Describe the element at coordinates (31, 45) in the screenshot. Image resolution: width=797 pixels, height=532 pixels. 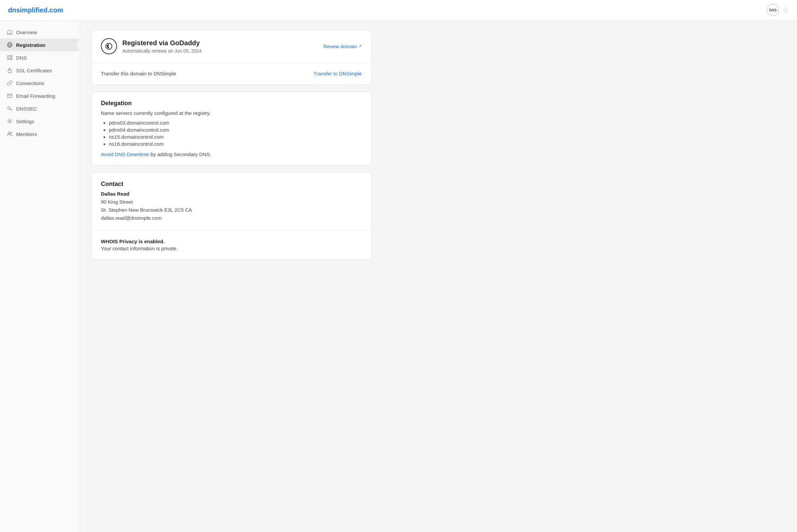
I see `sidebar-label-registration: Registration` at that location.